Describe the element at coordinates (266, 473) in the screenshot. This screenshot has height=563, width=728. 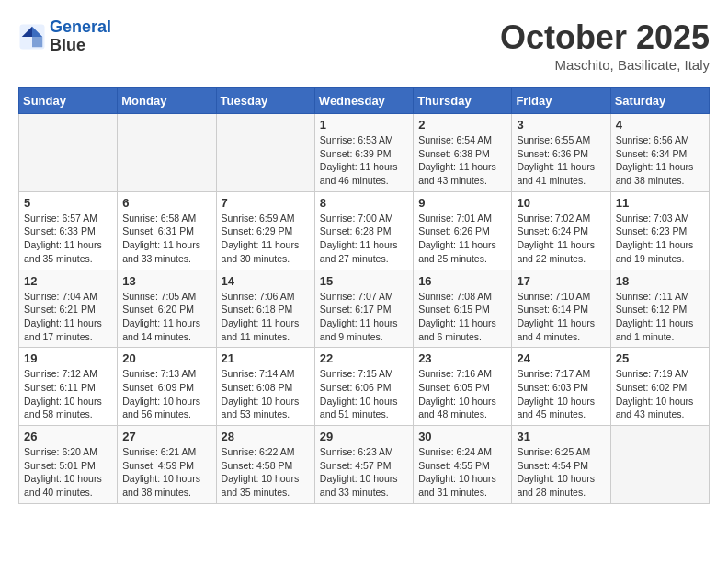
I see `day-info: Sunrise: 6:22 AM Sunset: 4:58 PM Dayligh…` at that location.